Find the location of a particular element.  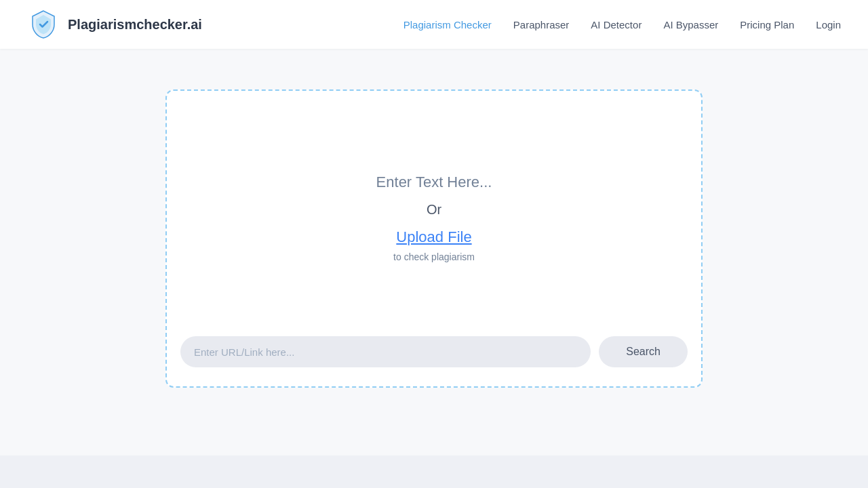

upload-subtext: to check plagiarism is located at coordinates (434, 257).